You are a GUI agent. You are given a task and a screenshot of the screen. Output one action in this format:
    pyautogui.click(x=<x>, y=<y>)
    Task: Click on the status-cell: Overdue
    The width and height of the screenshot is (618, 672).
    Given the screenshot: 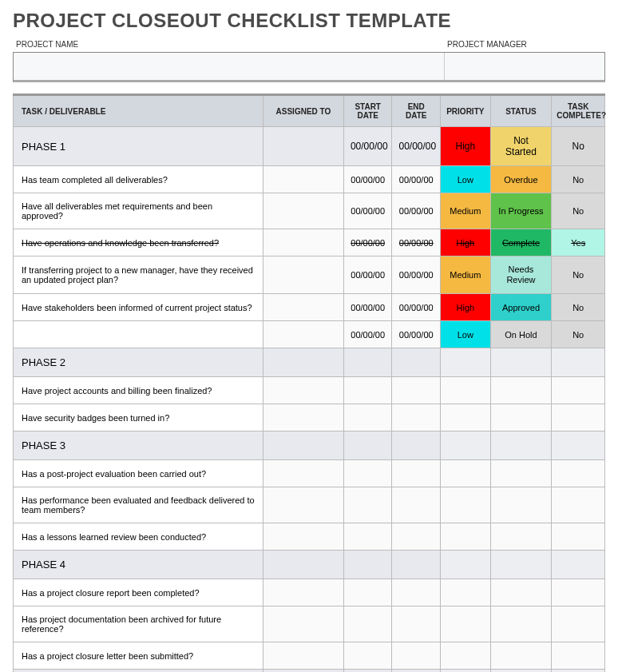 What is the action you would take?
    pyautogui.click(x=521, y=180)
    